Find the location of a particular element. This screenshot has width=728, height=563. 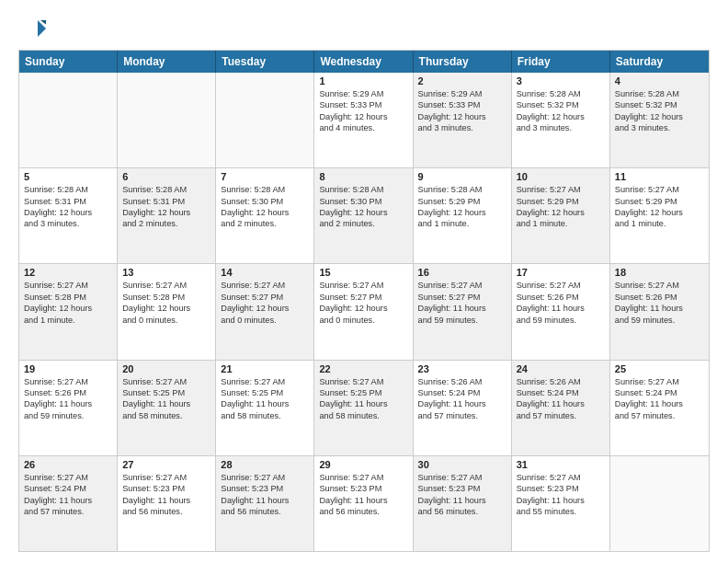

cell-line: and 55 minutes. is located at coordinates (561, 511).